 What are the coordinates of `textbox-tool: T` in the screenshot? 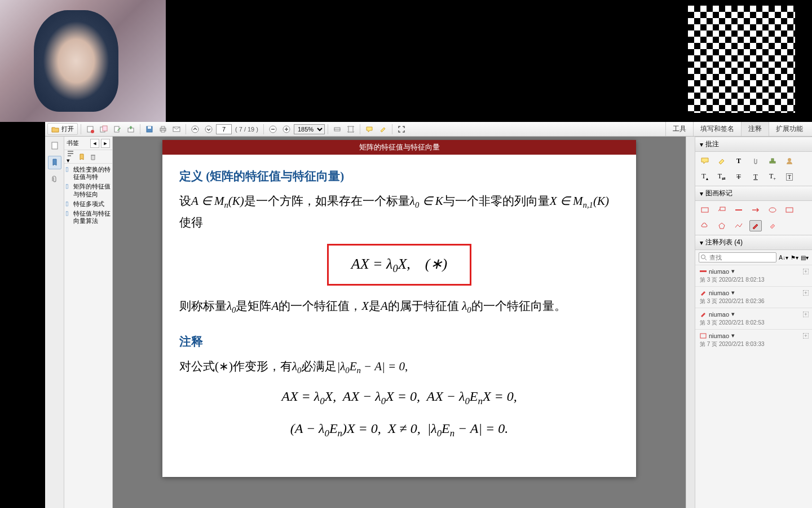 It's located at (789, 177).